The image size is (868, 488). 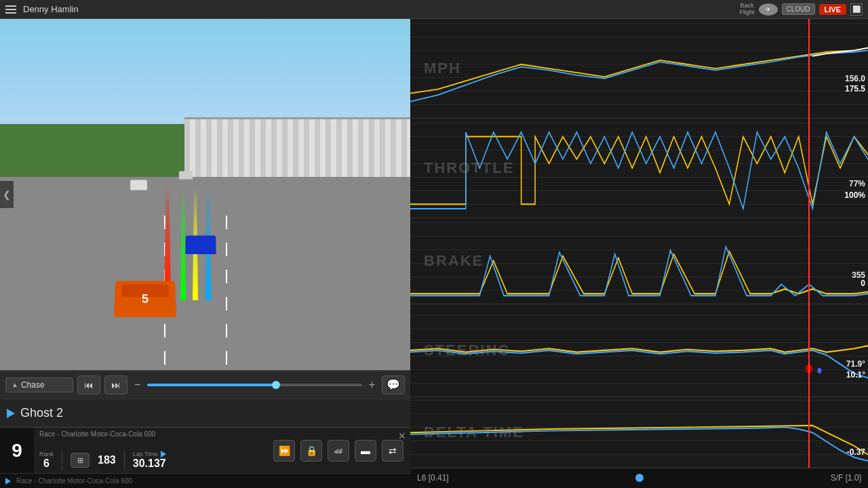 What do you see at coordinates (149, 460) in the screenshot?
I see `lap-time-stat: Lap Time 30.137` at bounding box center [149, 460].